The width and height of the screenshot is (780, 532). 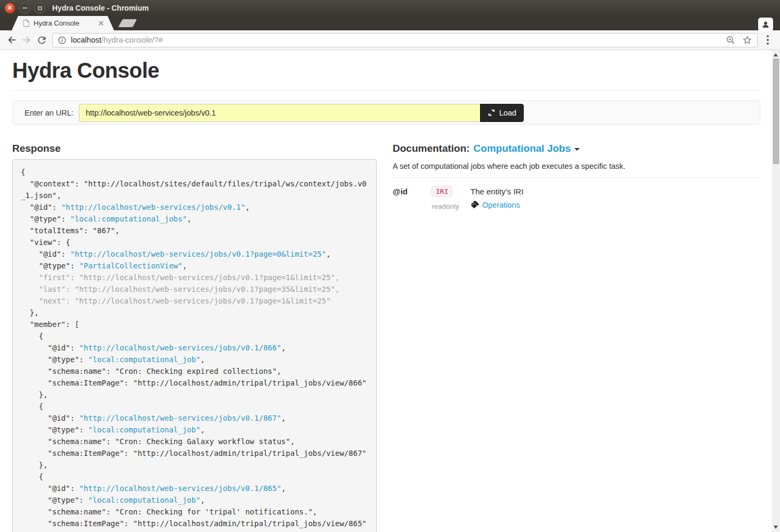 What do you see at coordinates (42, 40) in the screenshot?
I see `reload-button` at bounding box center [42, 40].